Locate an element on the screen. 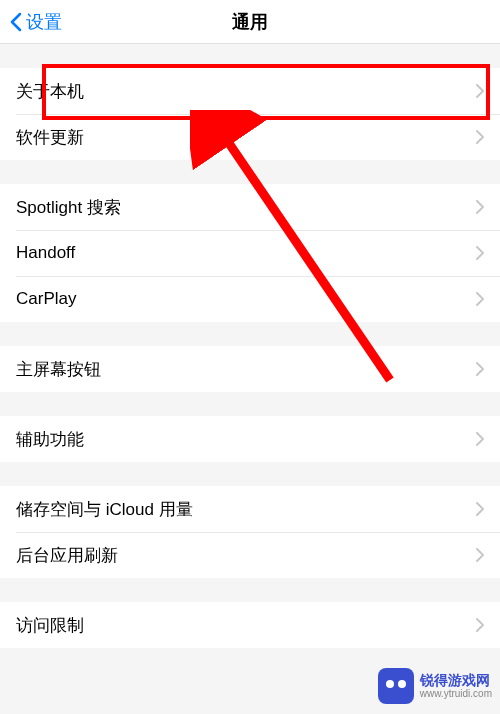 Image resolution: width=500 pixels, height=714 pixels. list-item-label: 主屏幕按钮 is located at coordinates (246, 370).